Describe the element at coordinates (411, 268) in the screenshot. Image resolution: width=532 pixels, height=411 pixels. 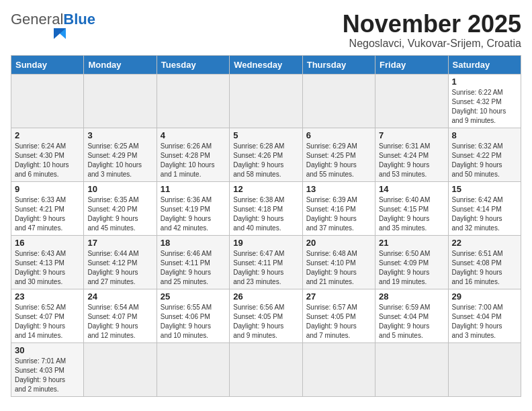
I see `day-info: Sunrise: 6:50 AM Sunset: 4:09 PM Dayligh…` at that location.